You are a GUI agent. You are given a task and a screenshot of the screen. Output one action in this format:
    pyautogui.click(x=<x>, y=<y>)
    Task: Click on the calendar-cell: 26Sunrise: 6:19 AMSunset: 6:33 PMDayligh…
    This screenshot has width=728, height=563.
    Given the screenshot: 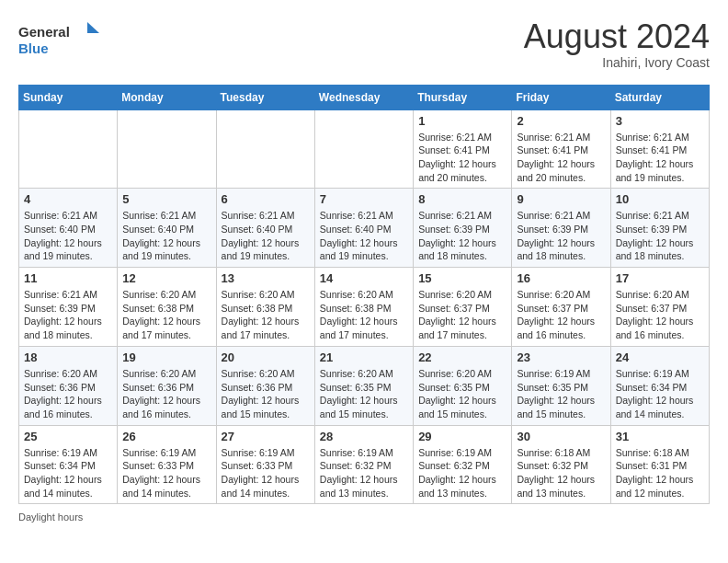 What is the action you would take?
    pyautogui.click(x=167, y=465)
    